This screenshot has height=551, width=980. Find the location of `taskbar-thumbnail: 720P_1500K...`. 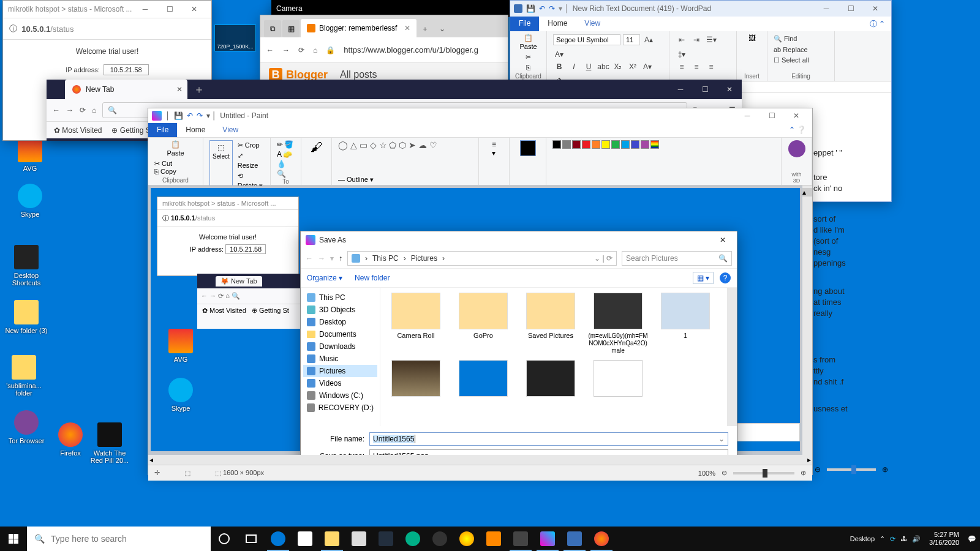

taskbar-thumbnail: 720P_1500K... is located at coordinates (235, 38).